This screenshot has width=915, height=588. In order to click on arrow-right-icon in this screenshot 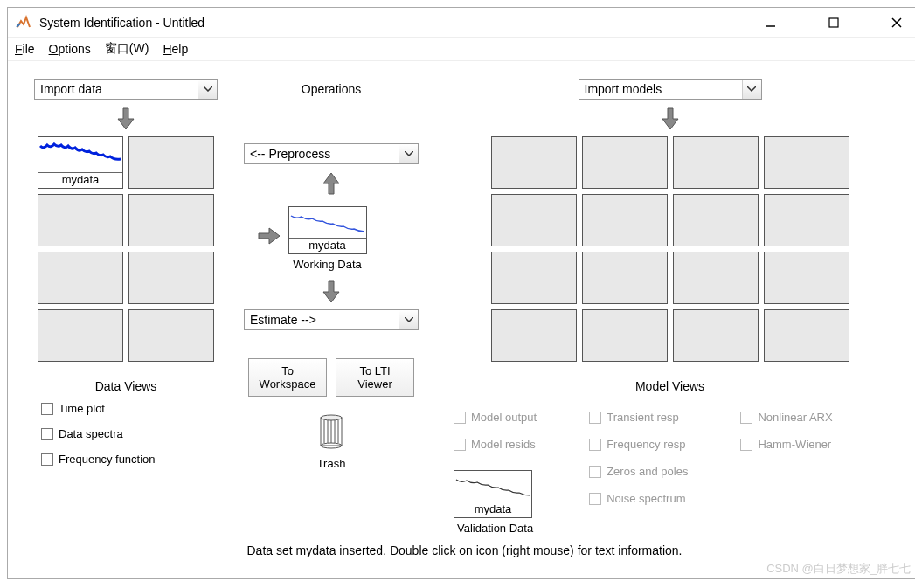, I will do `click(269, 236)`.